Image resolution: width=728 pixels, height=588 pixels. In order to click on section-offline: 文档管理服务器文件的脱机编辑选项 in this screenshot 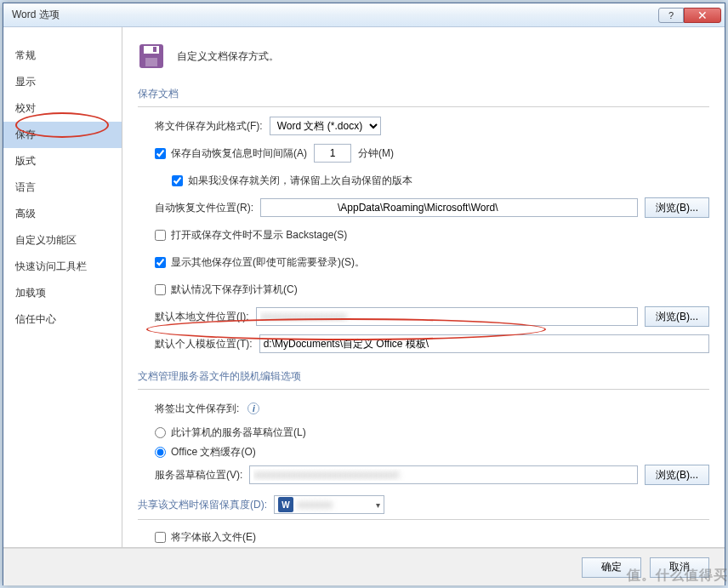, I will do `click(424, 377)`.